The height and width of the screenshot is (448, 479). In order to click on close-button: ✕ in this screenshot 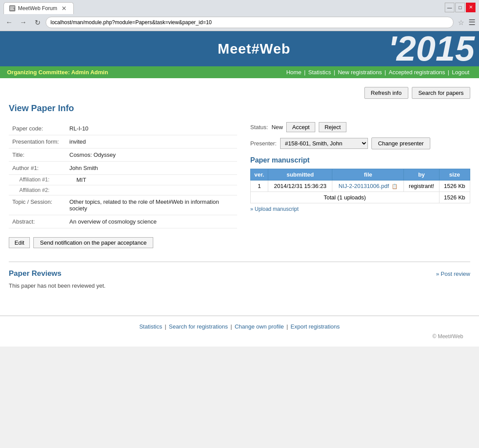, I will do `click(471, 7)`.